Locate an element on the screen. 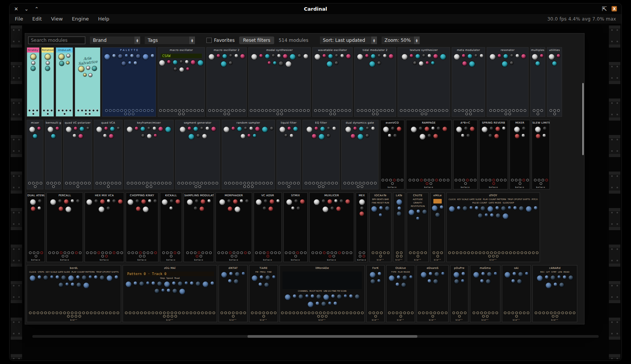  search-input is located at coordinates (57, 40).